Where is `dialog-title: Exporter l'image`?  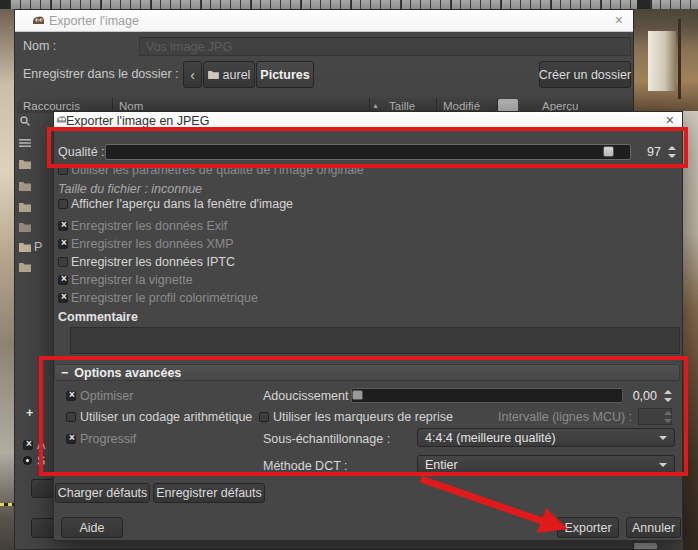 dialog-title: Exporter l'image is located at coordinates (94, 21).